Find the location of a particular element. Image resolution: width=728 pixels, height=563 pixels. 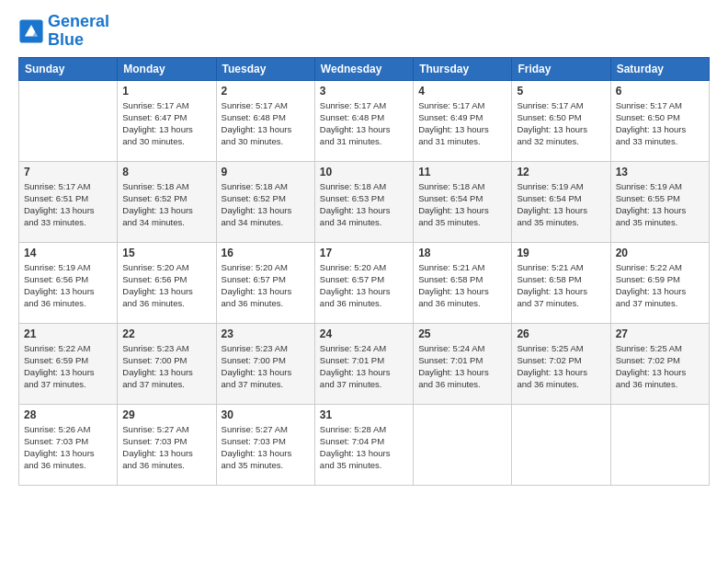

week-row-3: 14Sunrise: 5:19 AM Sunset: 6:56 PM Dayli… is located at coordinates (364, 282).